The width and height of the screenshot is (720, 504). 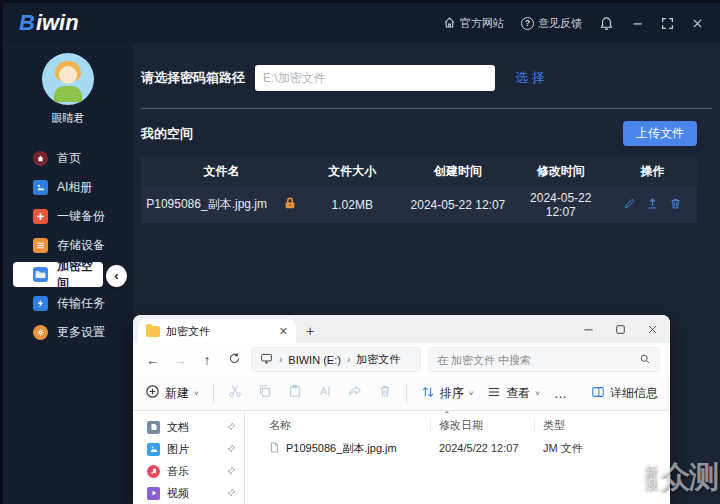 I want to click on sort-button: 排序 ˅, so click(x=448, y=394).